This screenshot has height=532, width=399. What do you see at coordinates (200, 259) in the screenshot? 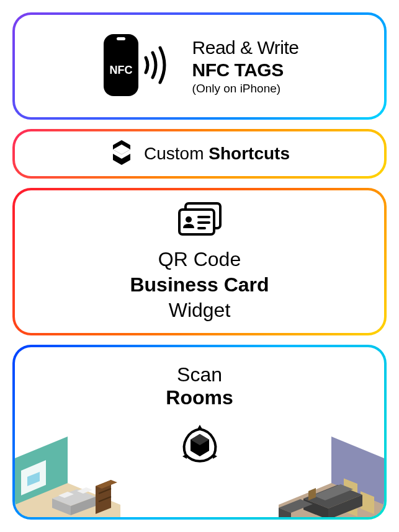
I see `qr-line-1: QR Code` at bounding box center [200, 259].